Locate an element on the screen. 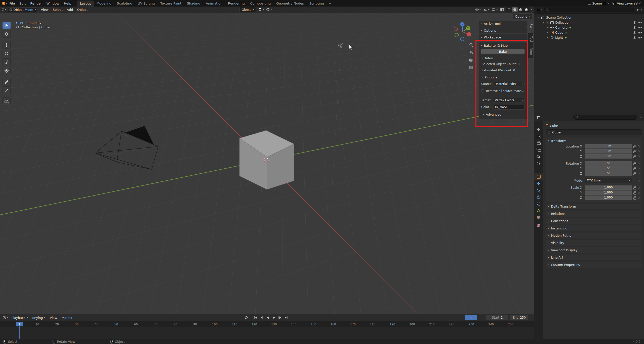  measure-tool is located at coordinates (7, 90).